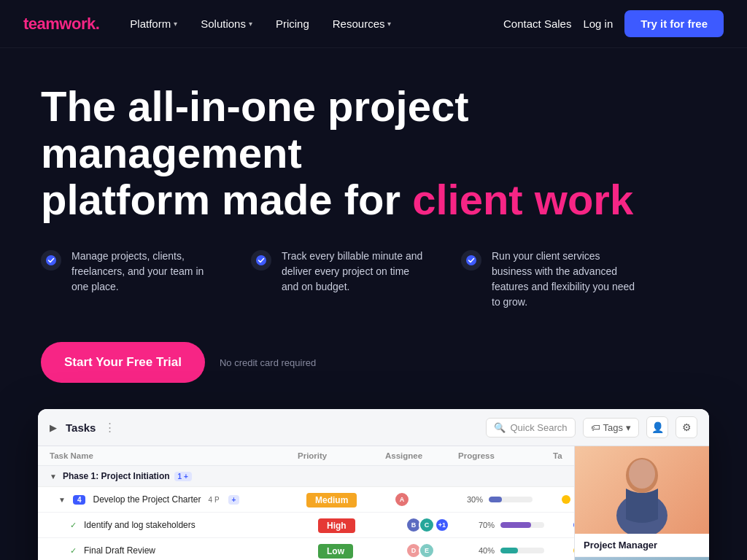  I want to click on feature-3: Run your client services business with t…, so click(549, 279).